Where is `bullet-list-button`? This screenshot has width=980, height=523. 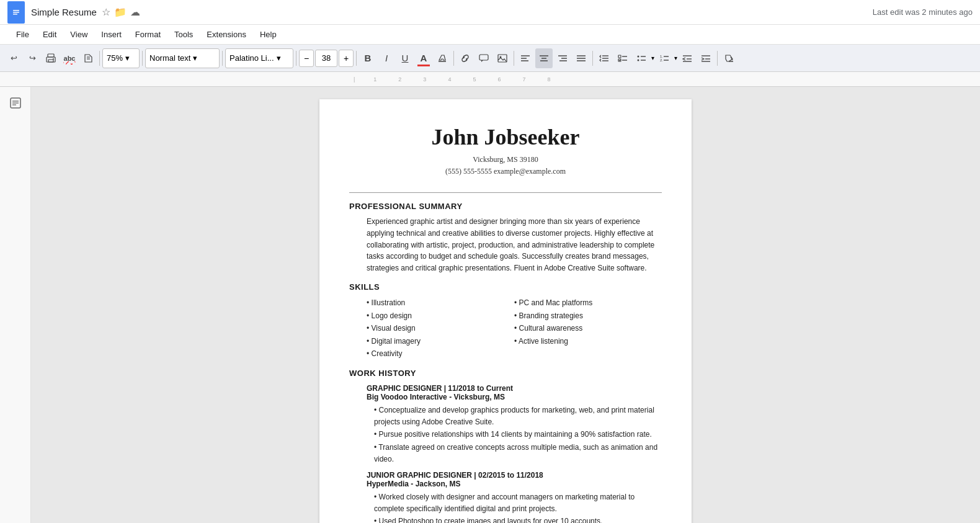 bullet-list-button is located at coordinates (641, 58).